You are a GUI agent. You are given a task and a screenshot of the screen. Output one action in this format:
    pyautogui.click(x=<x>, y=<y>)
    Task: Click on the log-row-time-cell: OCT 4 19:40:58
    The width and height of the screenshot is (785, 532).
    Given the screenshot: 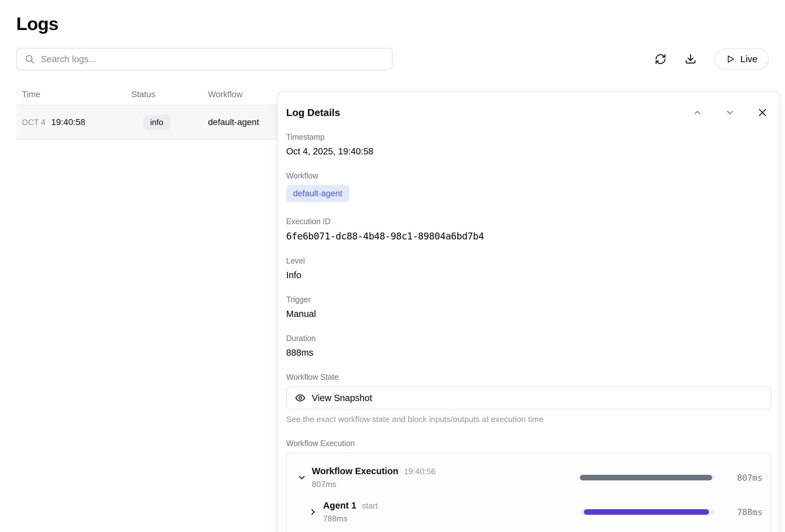 What is the action you would take?
    pyautogui.click(x=77, y=122)
    